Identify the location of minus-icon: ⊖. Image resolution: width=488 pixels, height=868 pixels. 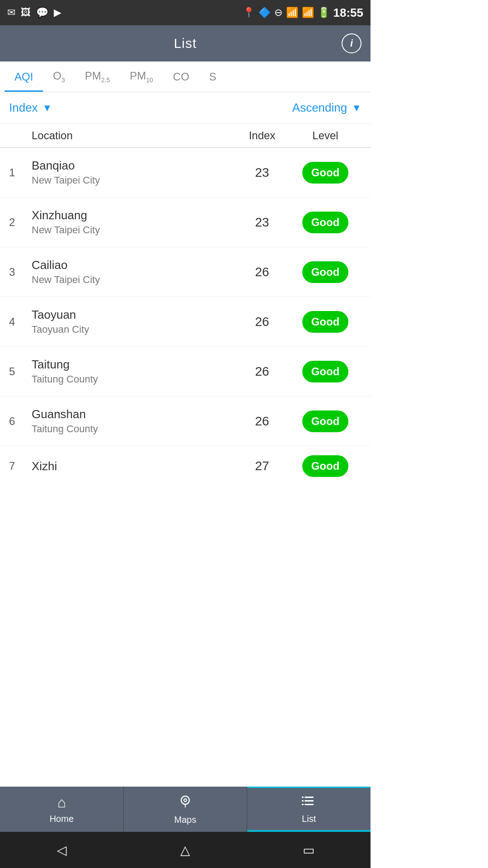
(278, 13).